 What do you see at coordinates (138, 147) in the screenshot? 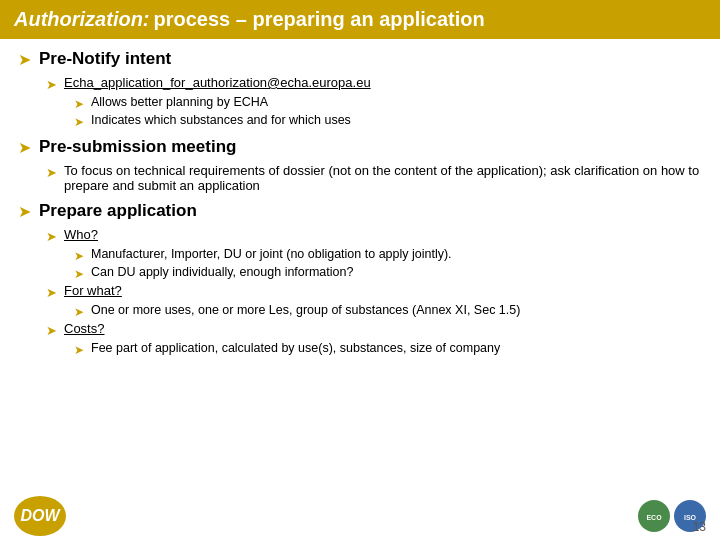
I see `section-title-pre-submission: Pre-submission meeting` at bounding box center [138, 147].